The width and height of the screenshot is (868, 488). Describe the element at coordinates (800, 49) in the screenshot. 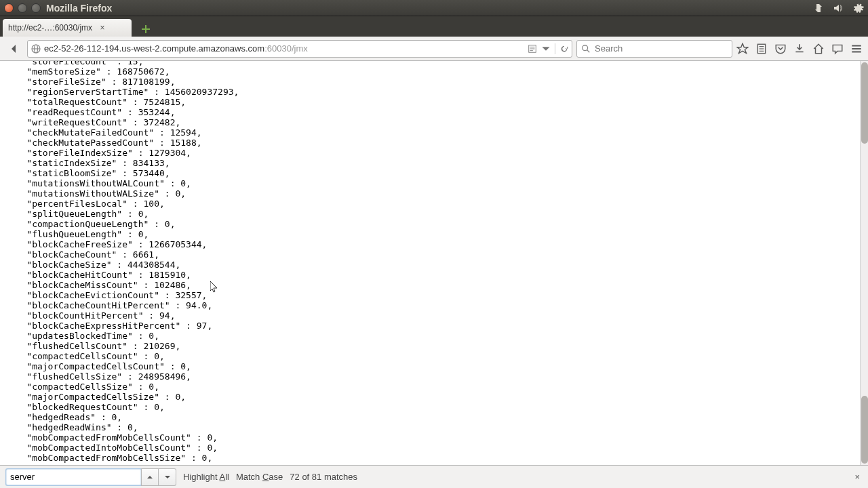

I see `downloads-icon` at that location.